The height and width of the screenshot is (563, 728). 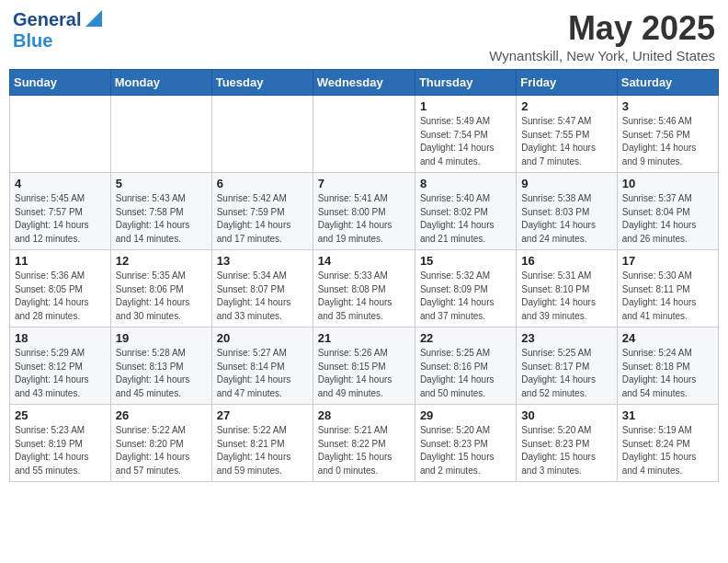 What do you see at coordinates (667, 219) in the screenshot?
I see `day-info: Sunrise: 5:37 AMSunset: 8:04 PMDaylight:…` at bounding box center [667, 219].